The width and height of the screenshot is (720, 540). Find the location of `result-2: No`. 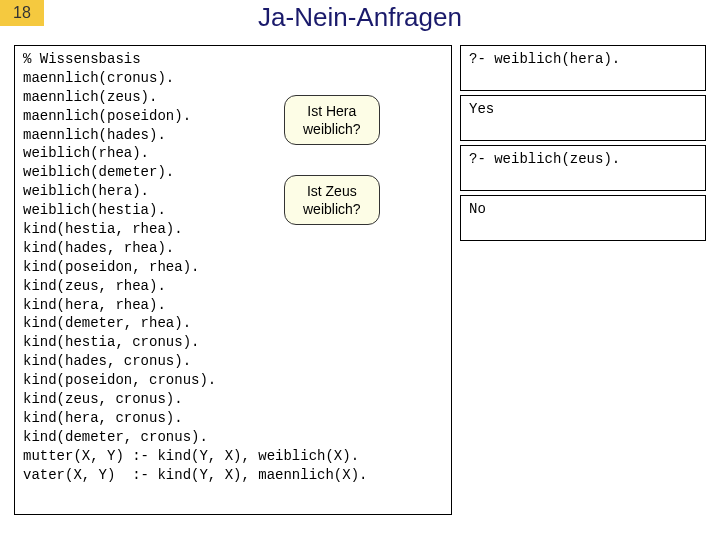

result-2: No is located at coordinates (583, 218).